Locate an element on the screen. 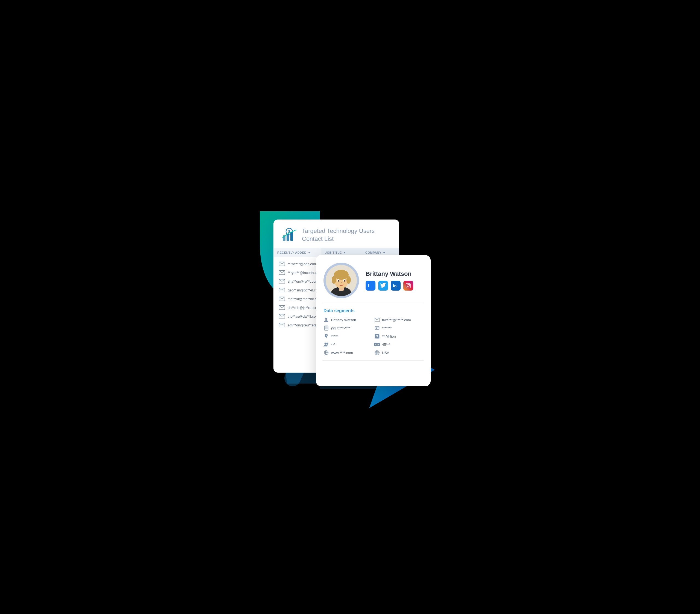 The width and height of the screenshot is (700, 614). segment-id: ******* is located at coordinates (399, 328).